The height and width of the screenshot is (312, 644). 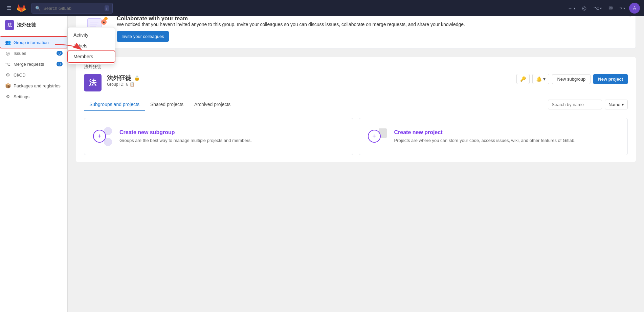 I want to click on group-name: 法外狂徒, so click(x=119, y=78).